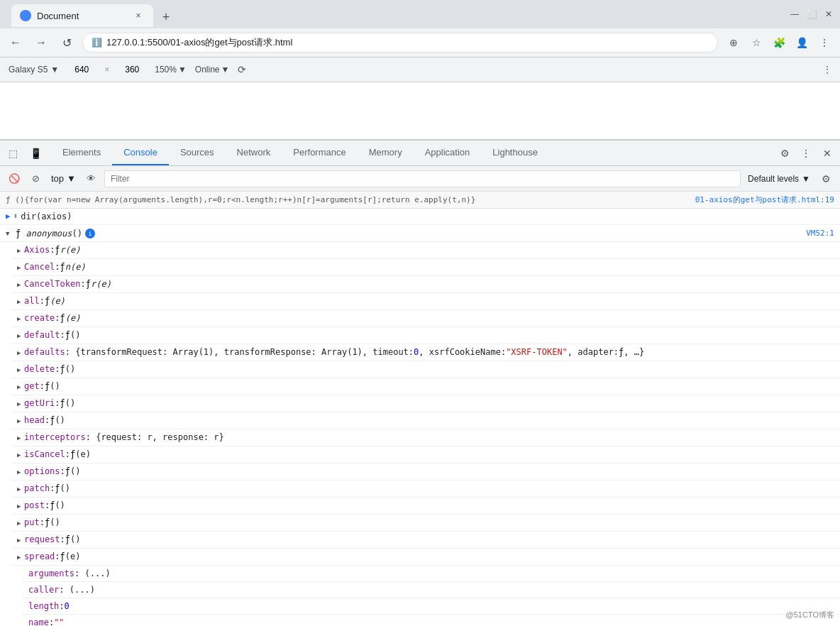 The width and height of the screenshot is (840, 626). Describe the element at coordinates (426, 540) in the screenshot. I see `prop-request: request: ƒ ()` at that location.